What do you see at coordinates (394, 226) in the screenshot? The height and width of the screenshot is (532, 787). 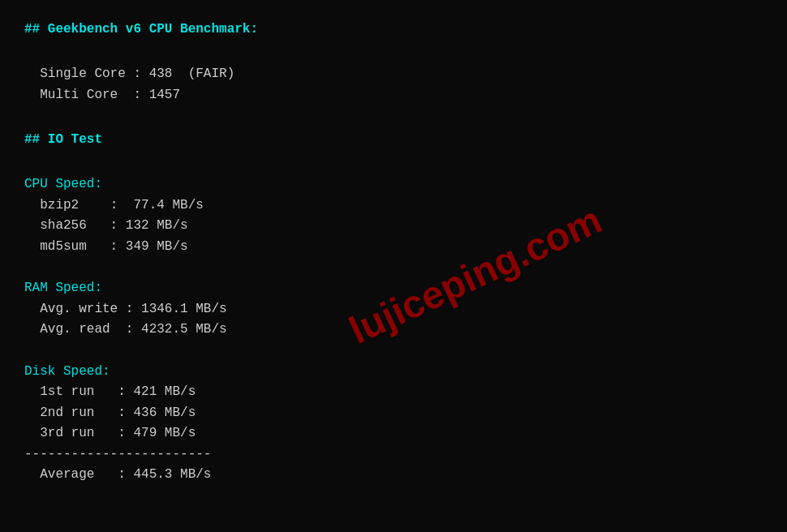 I see `sha256-line: sha256 : 132 MB/s` at bounding box center [394, 226].